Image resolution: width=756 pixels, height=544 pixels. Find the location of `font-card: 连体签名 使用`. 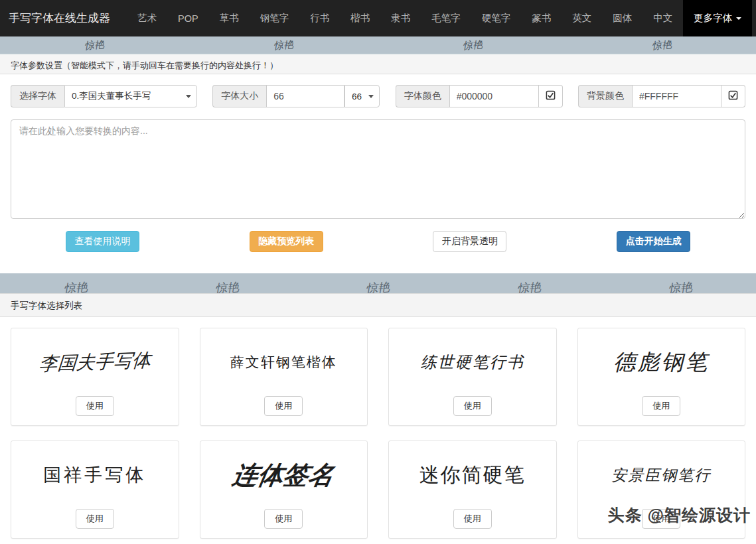

font-card: 连体签名 使用 is located at coordinates (284, 490).